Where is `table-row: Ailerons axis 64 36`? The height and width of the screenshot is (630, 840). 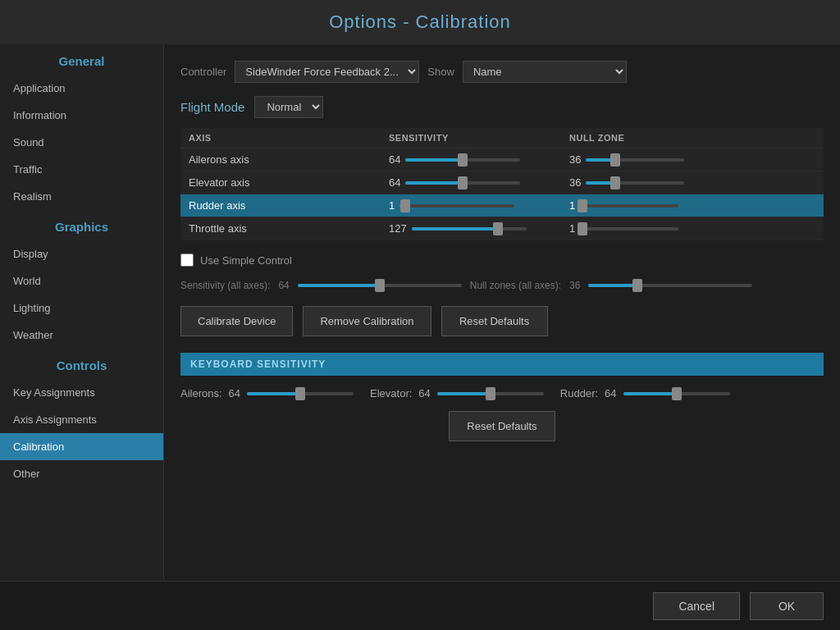
table-row: Ailerons axis 64 36 is located at coordinates (502, 160).